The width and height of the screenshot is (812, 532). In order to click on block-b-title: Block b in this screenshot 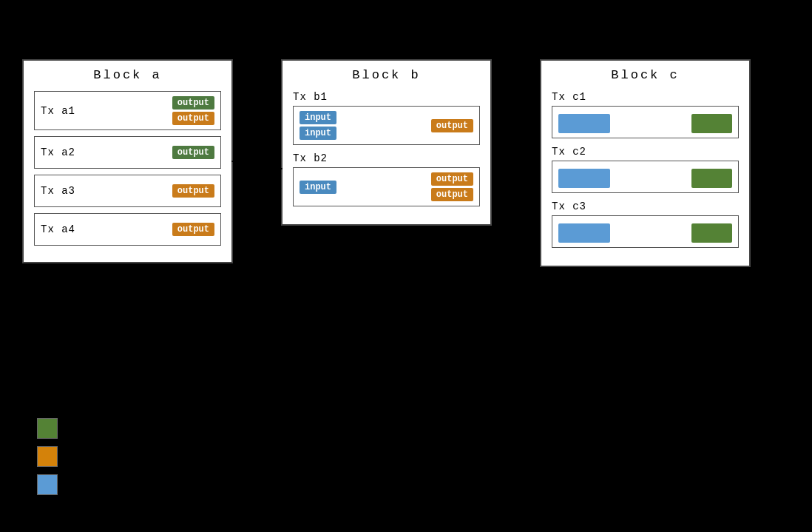, I will do `click(386, 75)`.